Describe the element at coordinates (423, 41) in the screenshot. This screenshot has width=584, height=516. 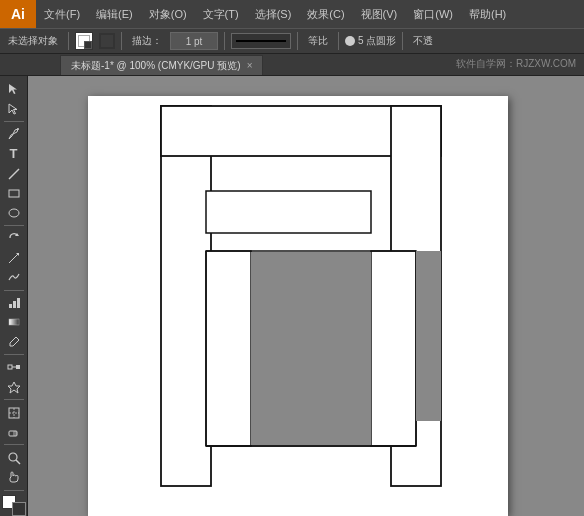
I see `opacity-label: 不透` at that location.